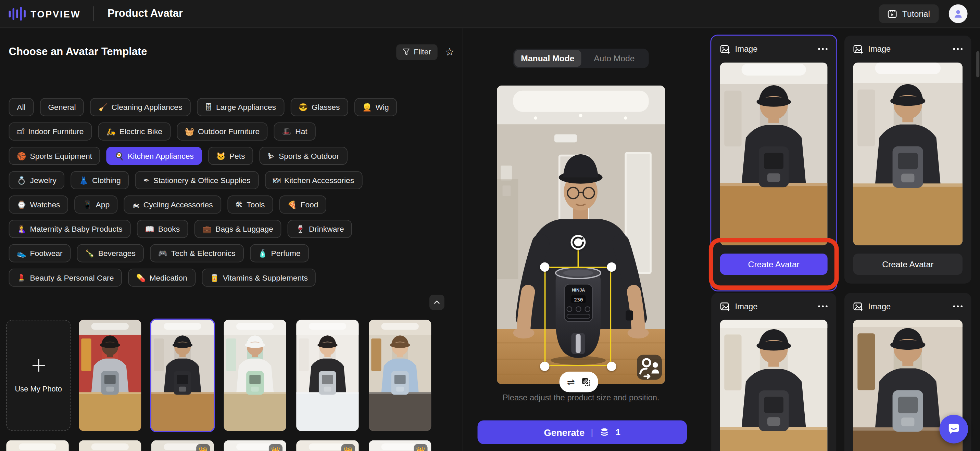 This screenshot has width=980, height=451. What do you see at coordinates (173, 205) in the screenshot?
I see `category-chip: 🏍Cycling Accessories` at bounding box center [173, 205].